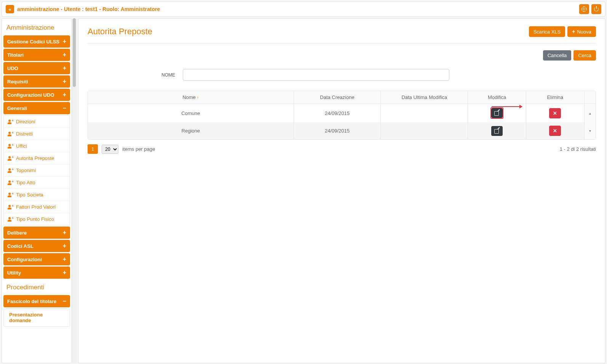 This screenshot has width=607, height=364. I want to click on menu-label: Generali, so click(17, 108).